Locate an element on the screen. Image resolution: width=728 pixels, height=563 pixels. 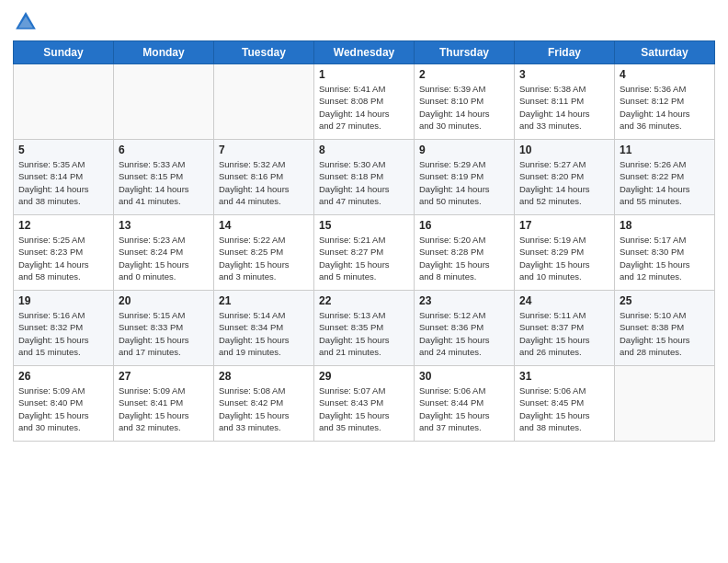
day-cell: 5Sunrise: 5:35 AM Sunset: 8:14 PM Daylig… is located at coordinates (64, 178).